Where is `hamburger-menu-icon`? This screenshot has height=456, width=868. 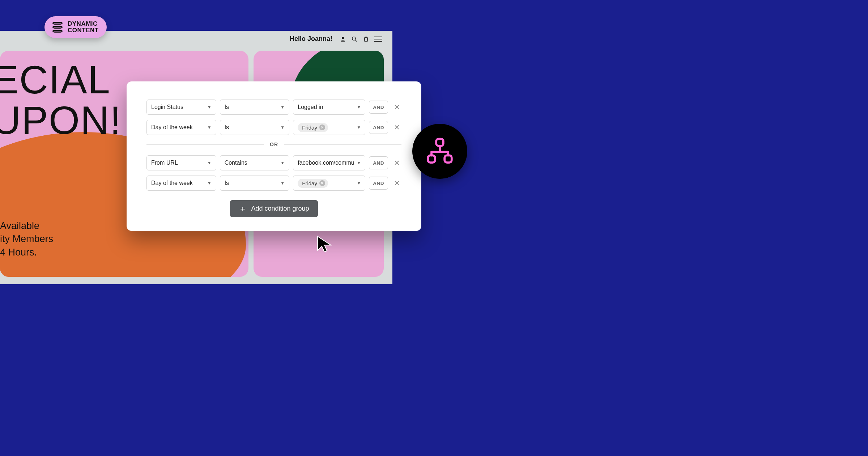
hamburger-menu-icon is located at coordinates (378, 39).